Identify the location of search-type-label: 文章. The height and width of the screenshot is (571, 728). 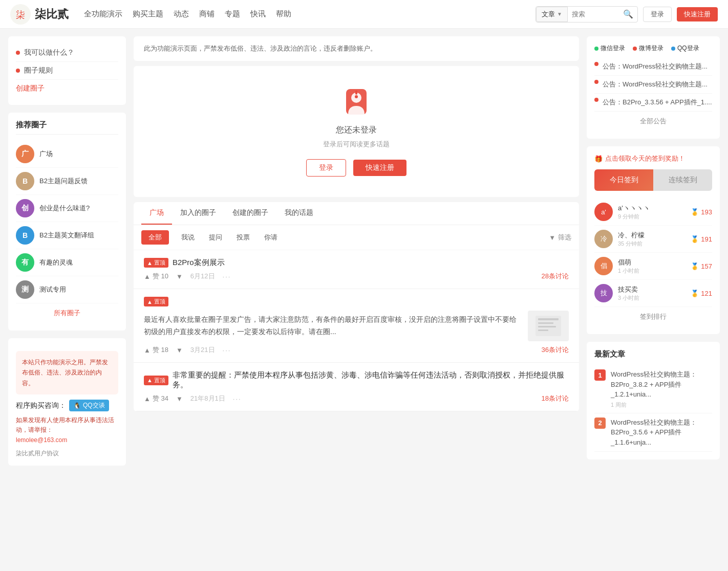
(548, 14).